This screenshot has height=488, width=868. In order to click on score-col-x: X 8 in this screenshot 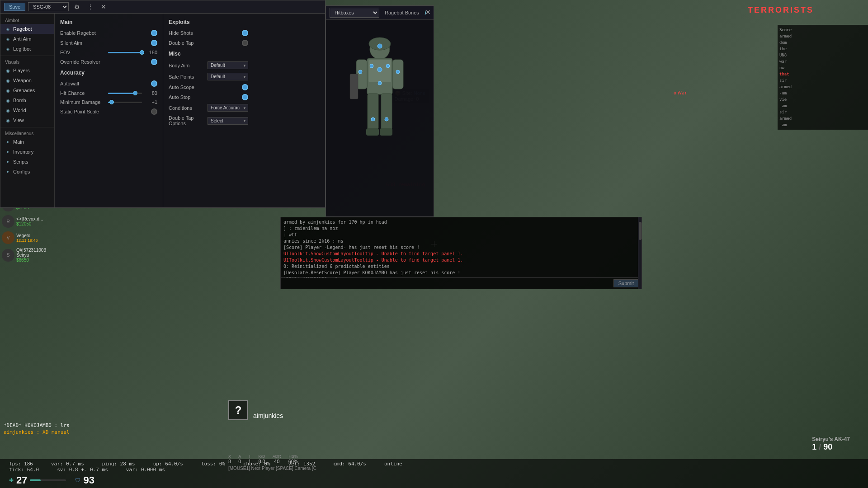, I will do `click(230, 459)`.